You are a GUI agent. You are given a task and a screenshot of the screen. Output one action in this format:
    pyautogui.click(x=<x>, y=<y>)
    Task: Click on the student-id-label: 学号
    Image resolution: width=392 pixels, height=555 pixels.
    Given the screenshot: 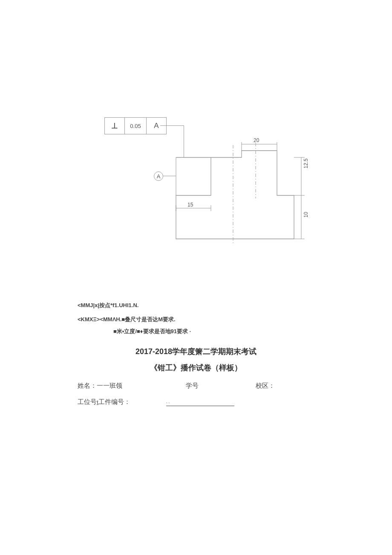 What is the action you would take?
    pyautogui.click(x=220, y=386)
    